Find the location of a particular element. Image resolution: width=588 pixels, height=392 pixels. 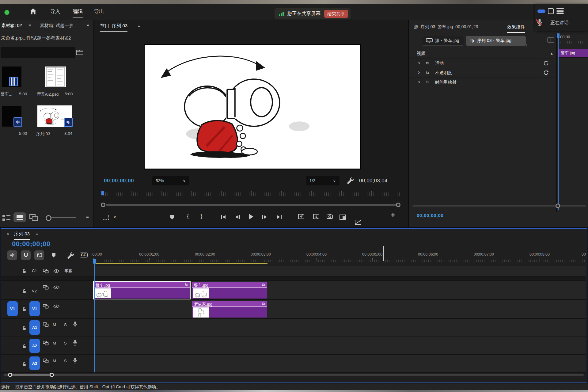

go-to-out-icon is located at coordinates (279, 217).